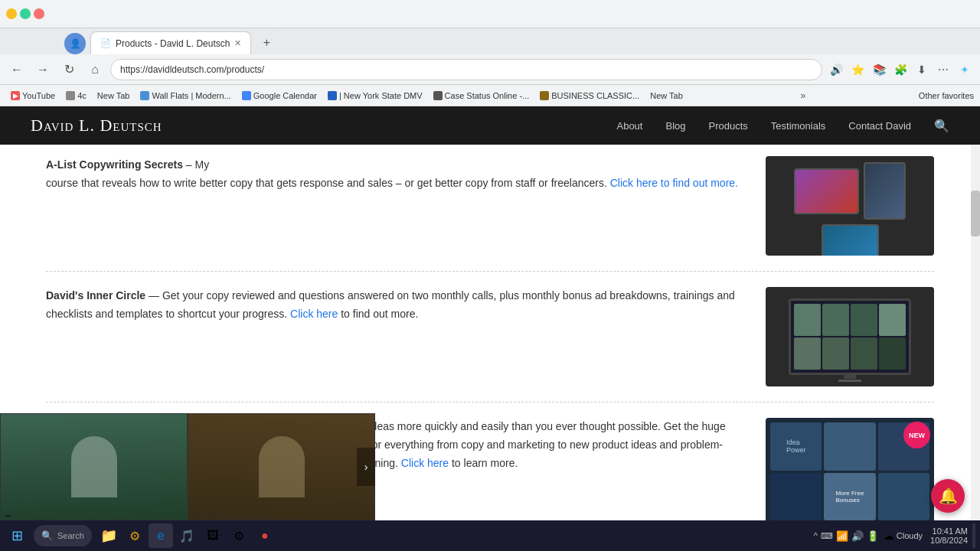  What do you see at coordinates (17, 536) in the screenshot?
I see `start-button: ⊞` at bounding box center [17, 536].